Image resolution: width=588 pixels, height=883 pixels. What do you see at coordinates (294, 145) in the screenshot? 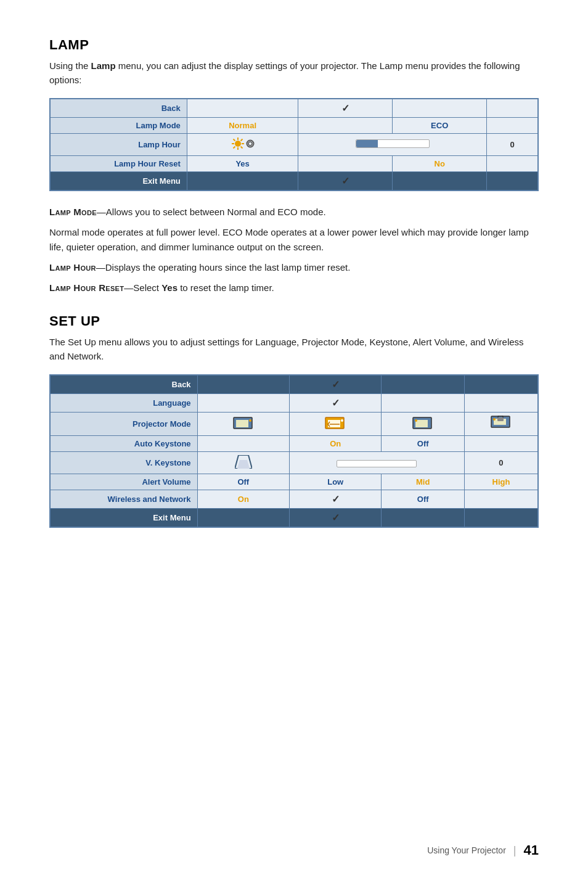
I see `lamp-row-hour: Lamp Hour` at bounding box center [294, 145].